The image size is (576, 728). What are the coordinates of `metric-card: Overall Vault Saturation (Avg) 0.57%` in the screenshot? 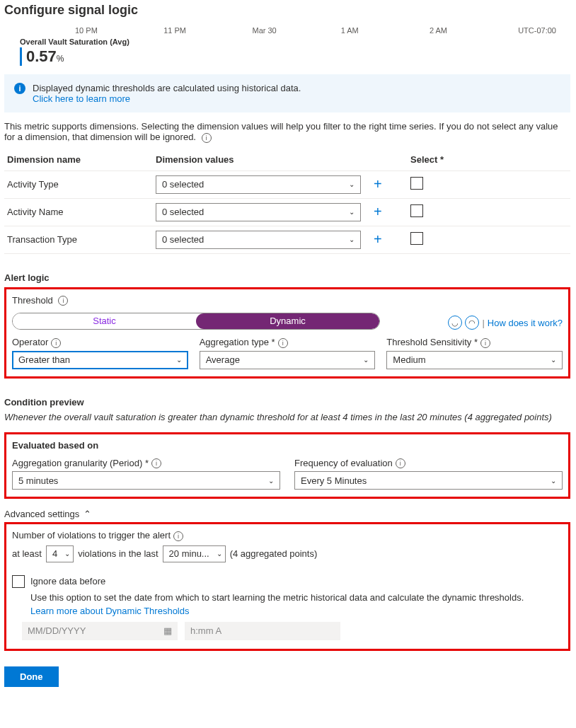 It's located at (287, 54).